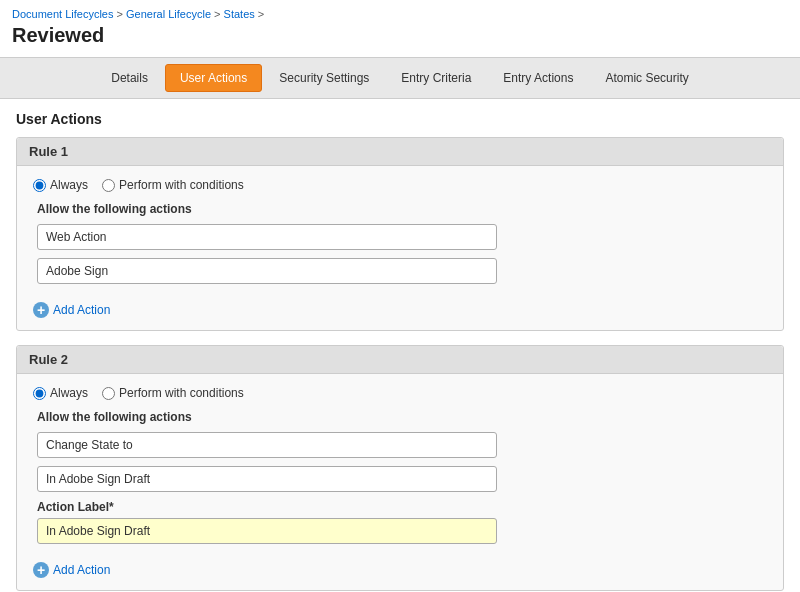  I want to click on rule-2-always-radio, so click(40, 394).